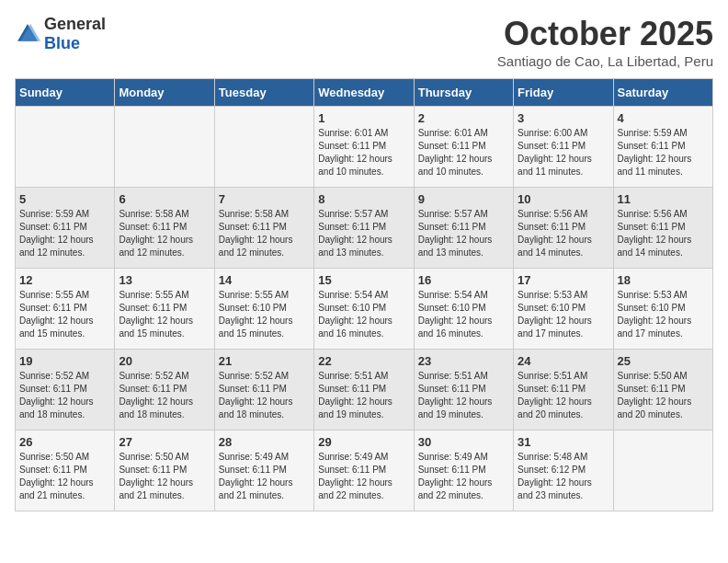 This screenshot has height=563, width=728. Describe the element at coordinates (264, 228) in the screenshot. I see `calendar-cell: 7Sunrise: 5:58 AMSunset: 6:11 PMDaylight…` at that location.